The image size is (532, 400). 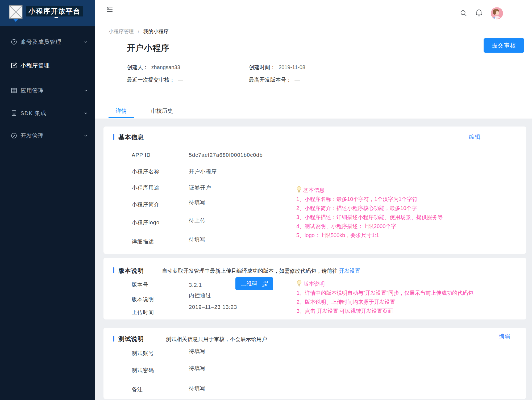 What do you see at coordinates (14, 113) in the screenshot?
I see `document-icon` at bounding box center [14, 113].